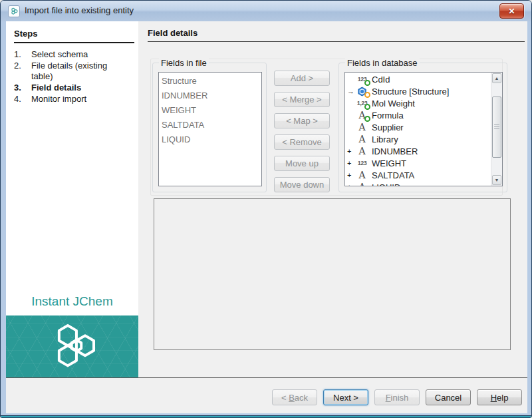 The width and height of the screenshot is (532, 418). What do you see at coordinates (302, 142) in the screenshot?
I see `remove-button: < Remove` at bounding box center [302, 142].